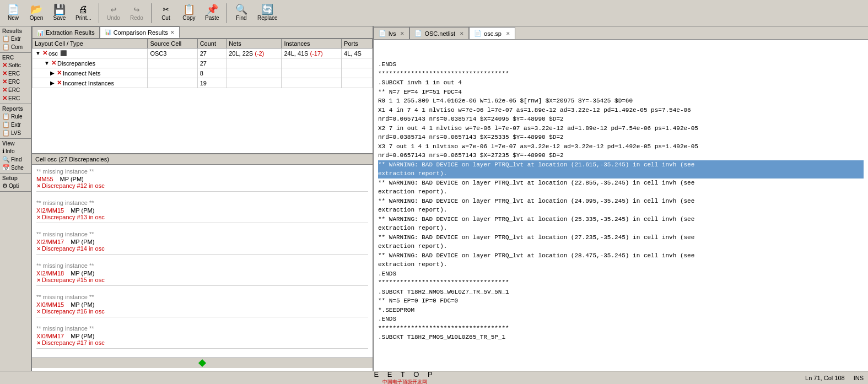  What do you see at coordinates (50, 336) in the screenshot?
I see `instance-link-5: XI0/MM17` at bounding box center [50, 336].